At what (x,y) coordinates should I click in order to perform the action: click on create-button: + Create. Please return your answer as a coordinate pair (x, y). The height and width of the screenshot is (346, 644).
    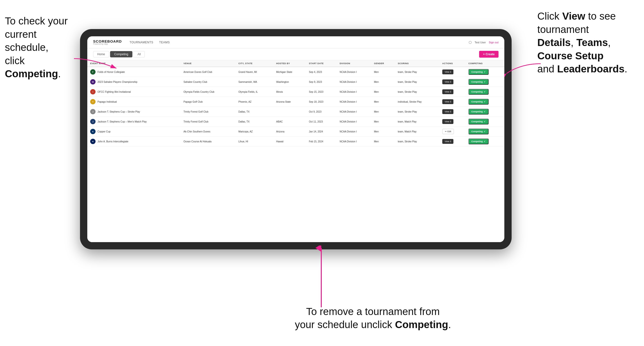
    Looking at the image, I should click on (489, 54).